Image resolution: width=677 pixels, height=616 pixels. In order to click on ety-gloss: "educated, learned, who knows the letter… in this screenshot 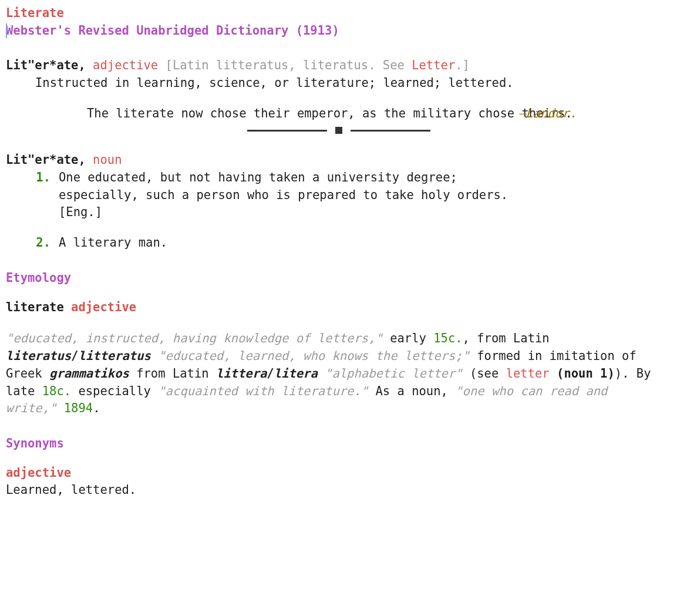, I will do `click(314, 356)`.